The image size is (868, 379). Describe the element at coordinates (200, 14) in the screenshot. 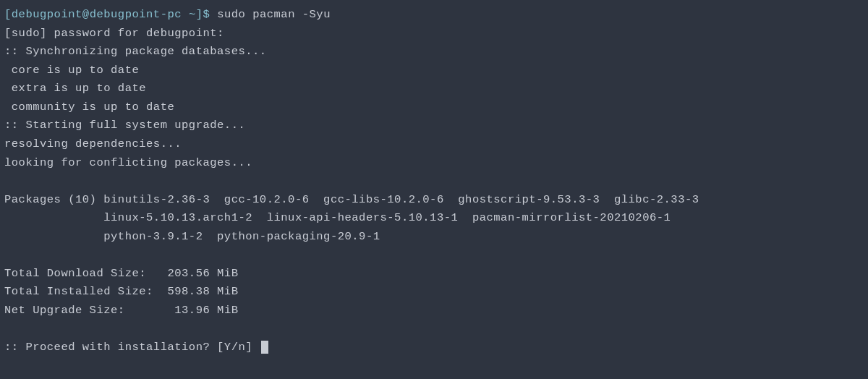

I see `prompt-close-bracket: ]` at that location.